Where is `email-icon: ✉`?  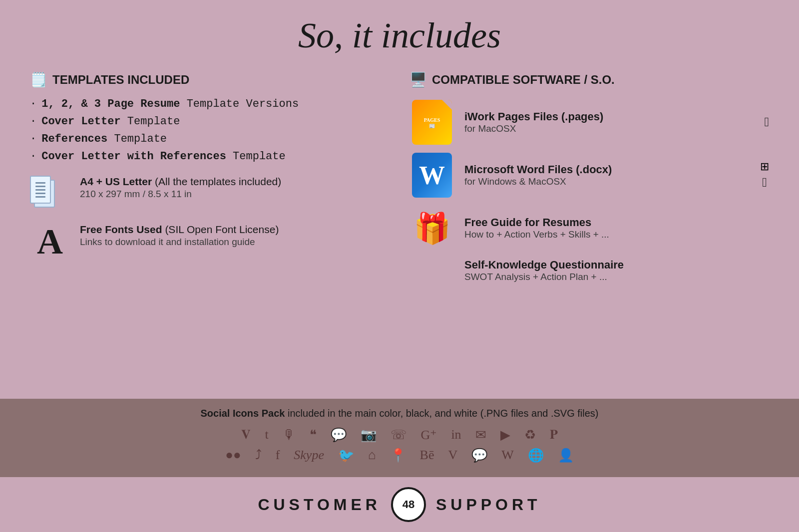
email-icon: ✉ is located at coordinates (481, 435).